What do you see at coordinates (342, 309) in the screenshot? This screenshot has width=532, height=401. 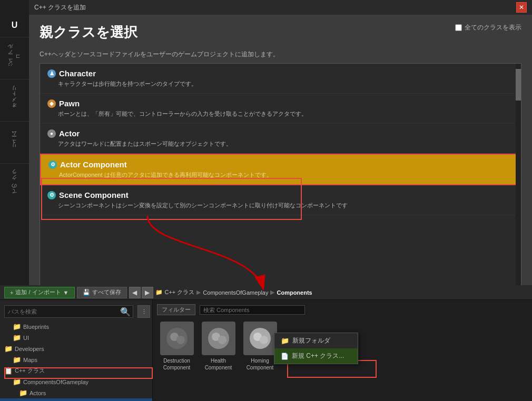 I see `filters-bar: フィルター` at bounding box center [342, 309].